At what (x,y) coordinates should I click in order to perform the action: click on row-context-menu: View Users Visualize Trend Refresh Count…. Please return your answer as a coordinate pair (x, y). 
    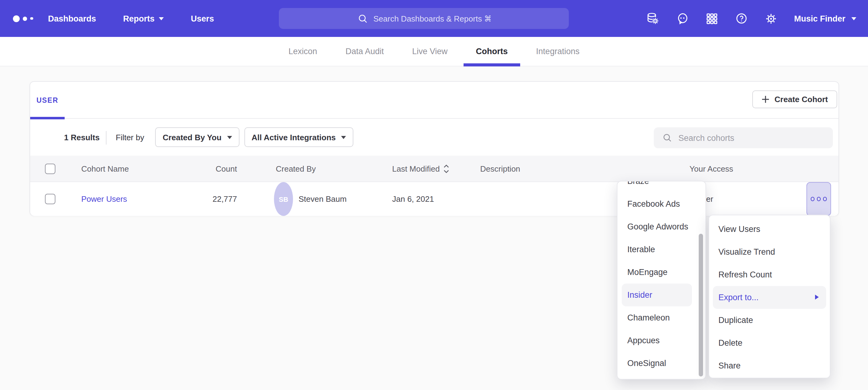
    Looking at the image, I should click on (770, 296).